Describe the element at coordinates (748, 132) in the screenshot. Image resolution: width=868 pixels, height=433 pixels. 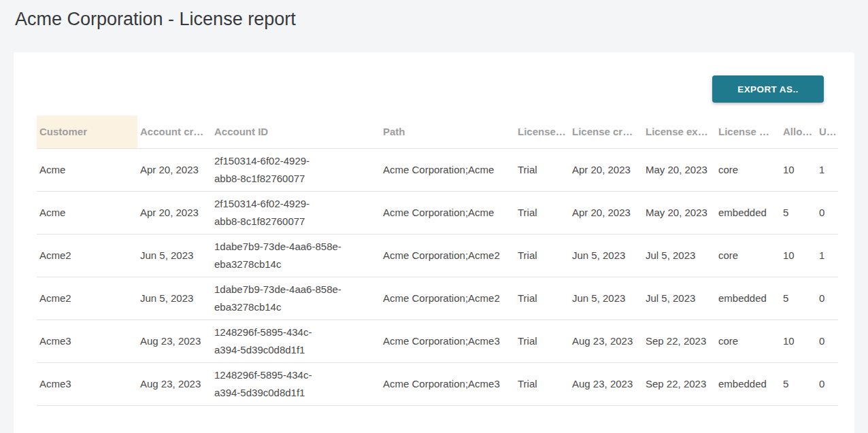
I see `column-header-license-model: License …` at that location.